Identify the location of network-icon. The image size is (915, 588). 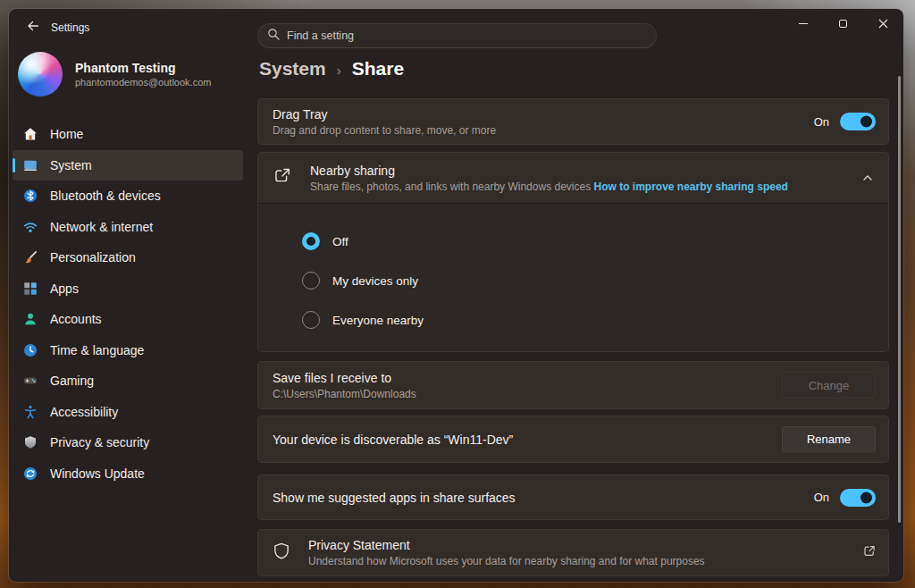
(30, 227).